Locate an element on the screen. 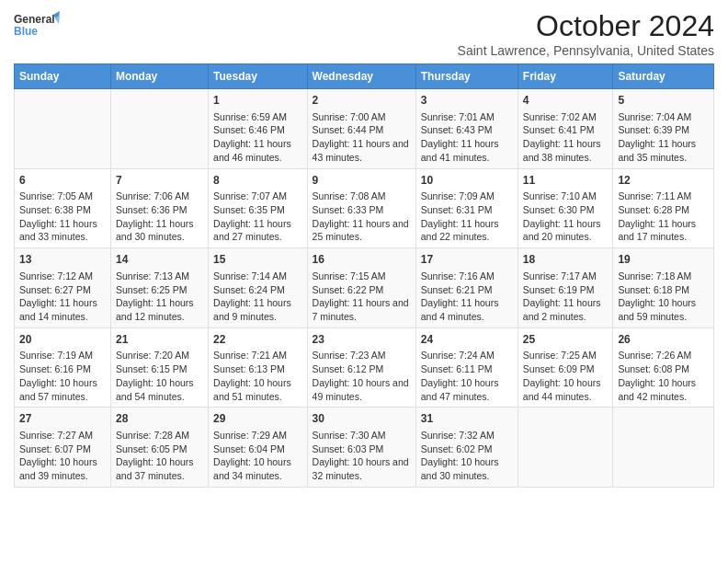 This screenshot has width=728, height=563. calendar-cell: 1Sunrise: 6:59 AM Sunset: 6:46 PM Daylig… is located at coordinates (258, 129).